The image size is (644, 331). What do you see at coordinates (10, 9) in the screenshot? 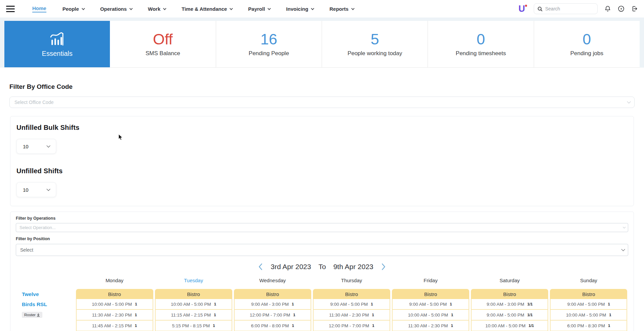
I see `hamburger-menu-icon` at bounding box center [10, 9].